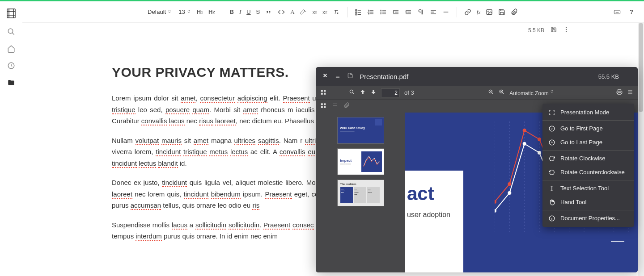 The width and height of the screenshot is (644, 276). Describe the element at coordinates (628, 76) in the screenshot. I see `download-icon` at that location.